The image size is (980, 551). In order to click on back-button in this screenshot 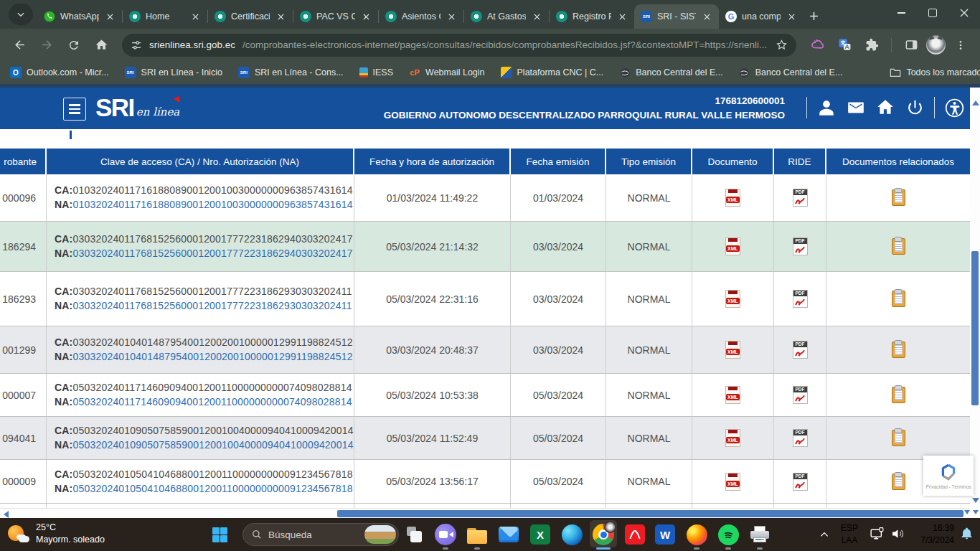, I will do `click(19, 45)`.